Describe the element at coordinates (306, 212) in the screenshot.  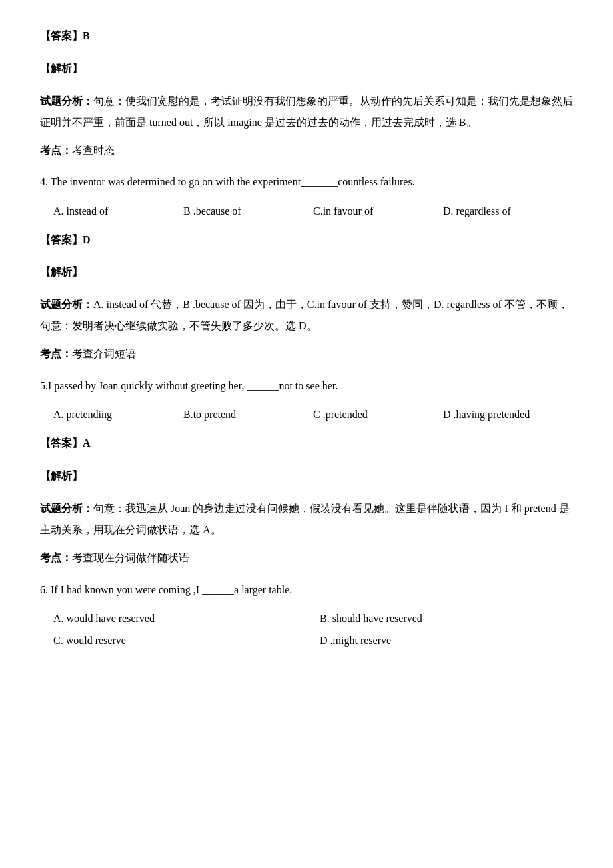
I see `question-4-options: A. instead of B .because of C.in favour …` at that location.